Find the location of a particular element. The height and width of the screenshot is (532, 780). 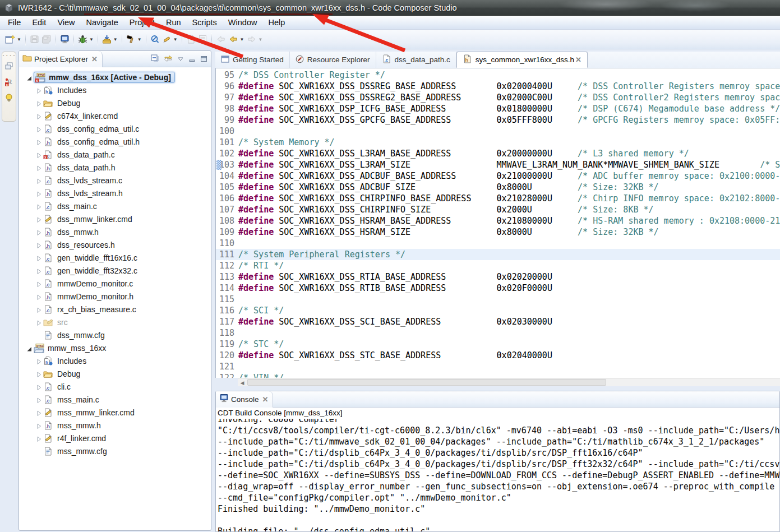

tree-item-dss_data_path.c: .c x dss_data_path.c is located at coordinates (115, 155).